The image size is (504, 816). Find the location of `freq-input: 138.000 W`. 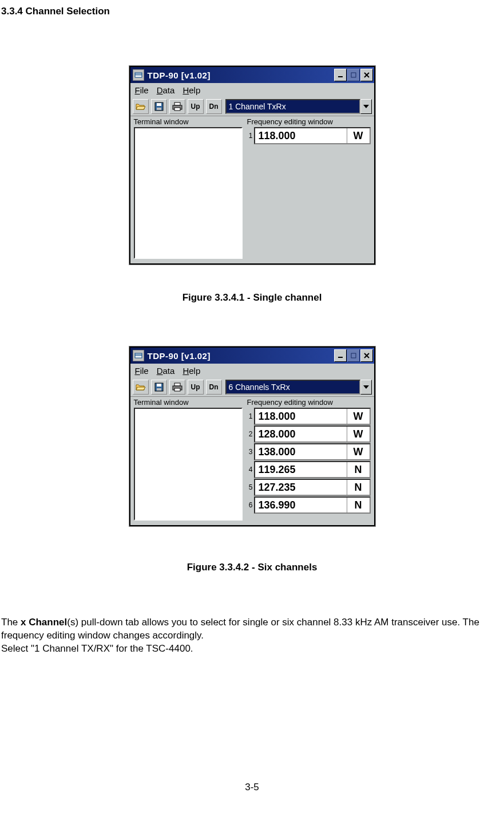

freq-input: 138.000 W is located at coordinates (312, 452).